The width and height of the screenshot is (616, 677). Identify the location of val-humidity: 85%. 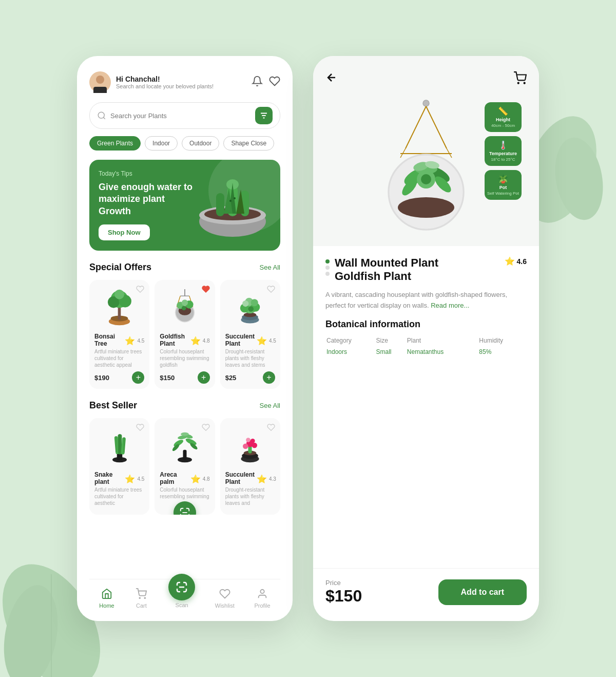
(502, 352).